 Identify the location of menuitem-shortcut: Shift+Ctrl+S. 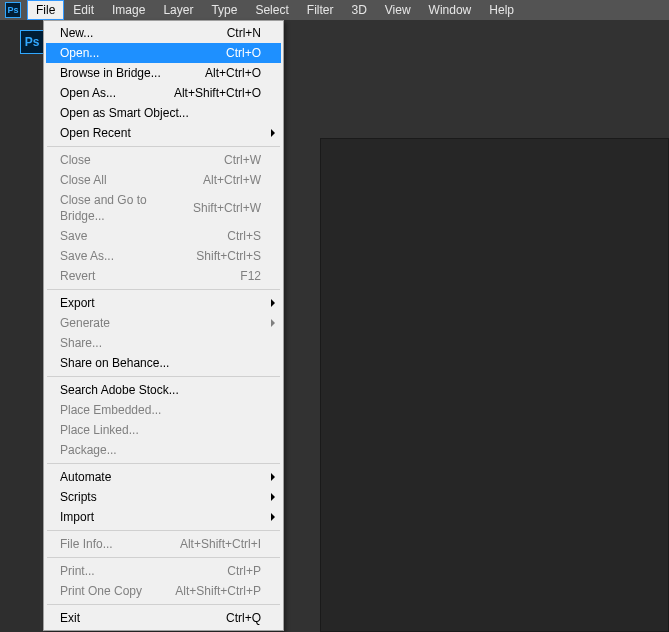
(228, 256).